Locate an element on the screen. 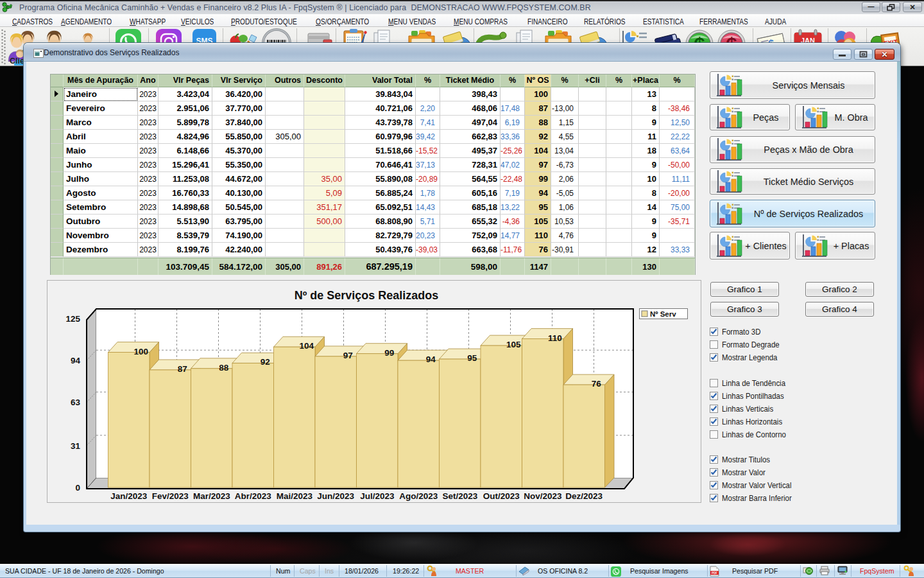 The height and width of the screenshot is (578, 924). svg-text: 95 is located at coordinates (472, 358).